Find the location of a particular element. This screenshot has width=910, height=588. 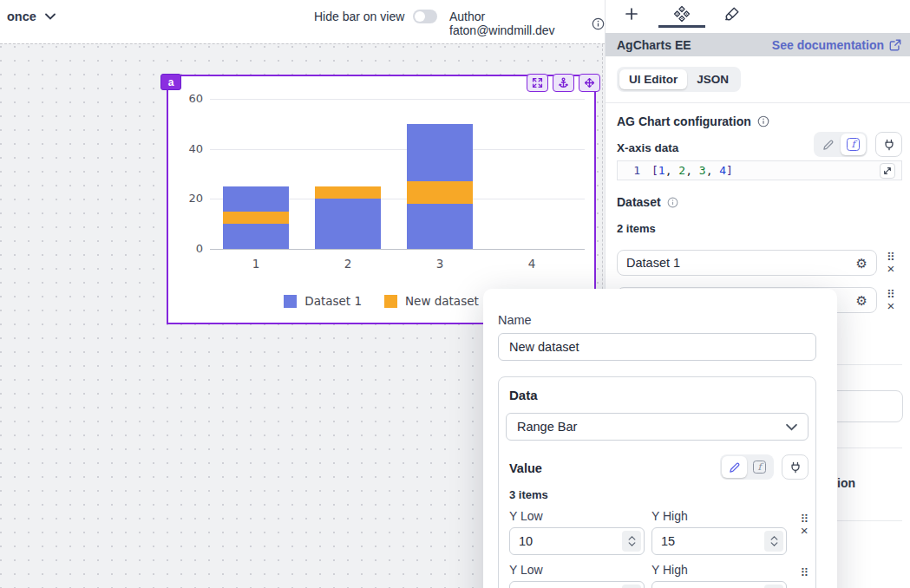

dataset-1-field: Dataset 1 ⚙ is located at coordinates (747, 263).